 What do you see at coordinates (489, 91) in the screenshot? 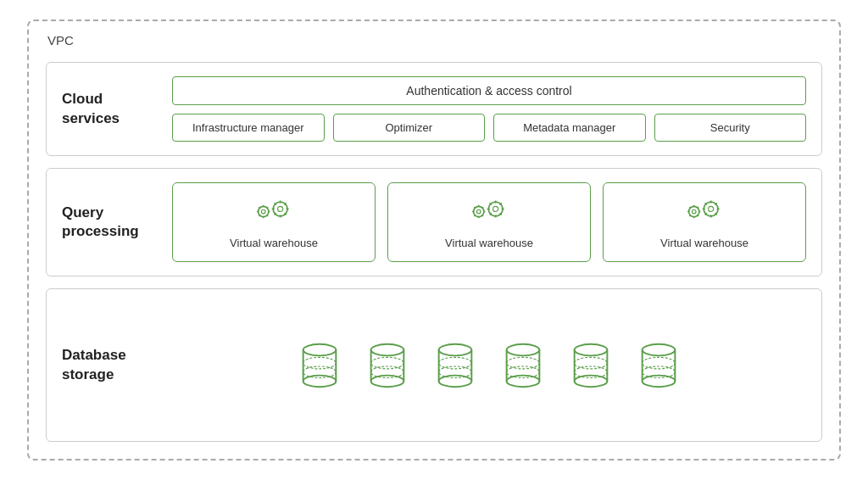
I see `auth-bar: Authentication & access control` at bounding box center [489, 91].